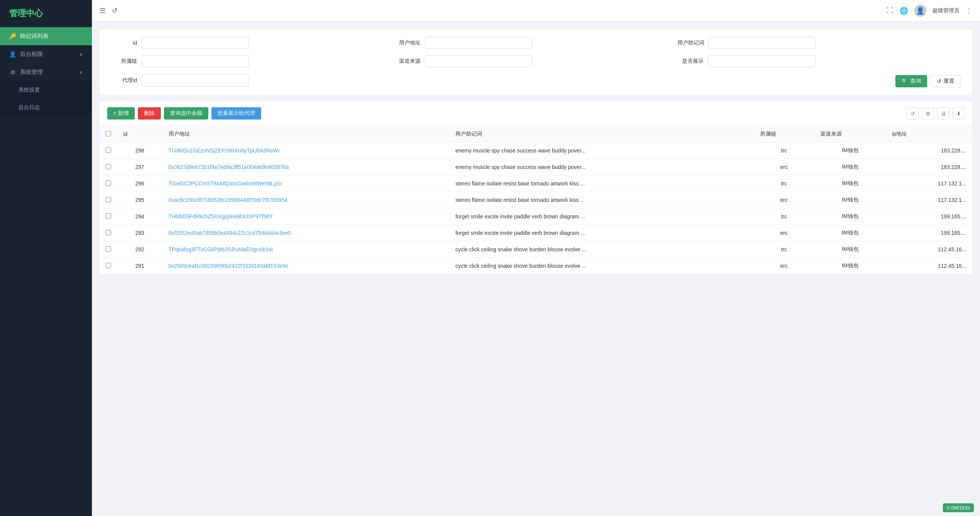  Describe the element at coordinates (121, 113) in the screenshot. I see `add-button: + 新增` at that location.